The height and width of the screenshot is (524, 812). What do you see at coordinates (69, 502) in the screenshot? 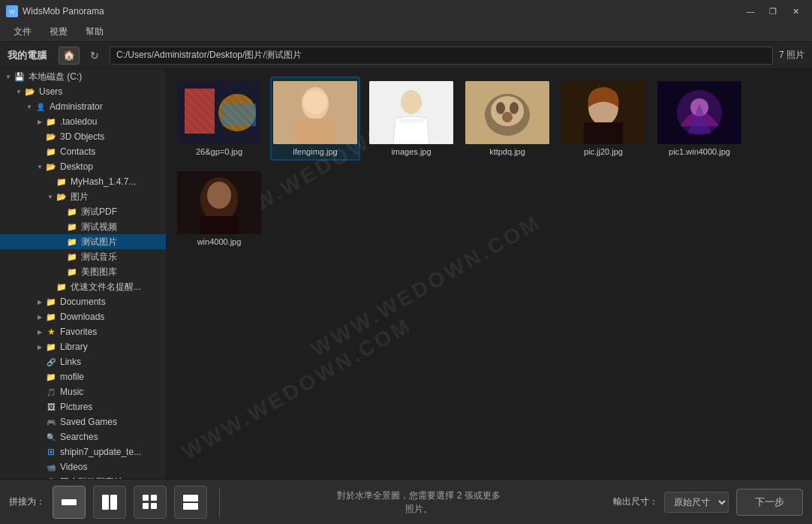
I see `stitch-mode-1-button` at bounding box center [69, 502].